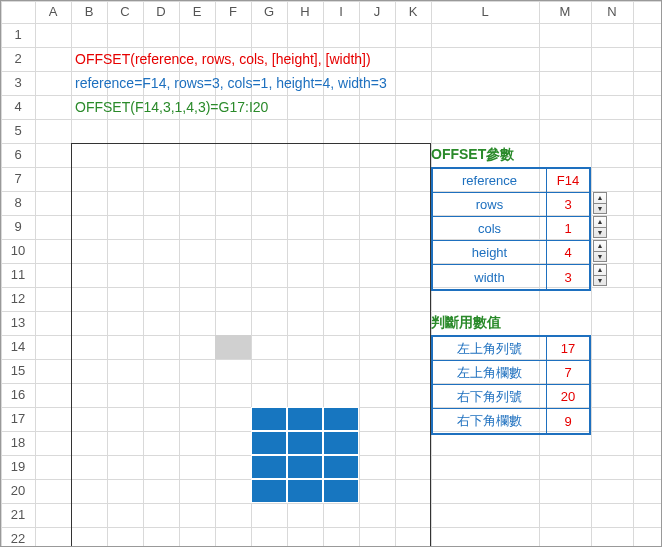  I want to click on col-header-I: I, so click(341, 12).